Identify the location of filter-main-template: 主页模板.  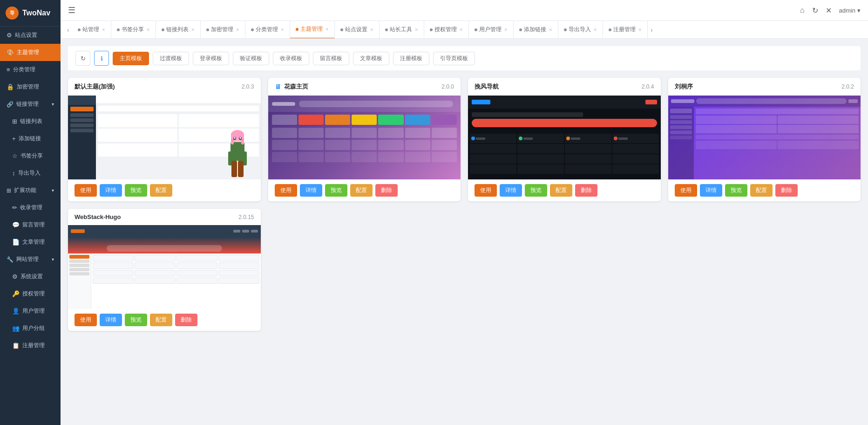
(131, 59).